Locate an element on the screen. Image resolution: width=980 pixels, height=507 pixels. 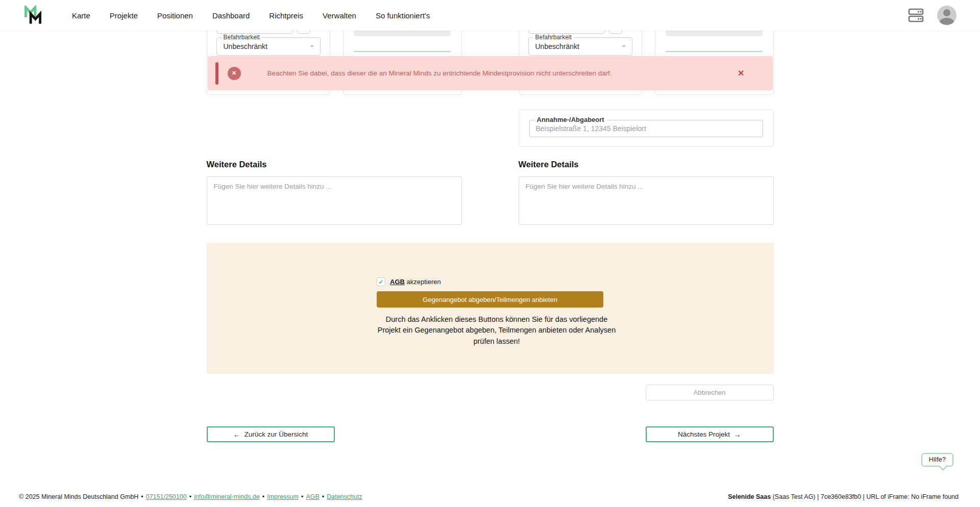
nav-item-positionen: Positionen is located at coordinates (175, 15).